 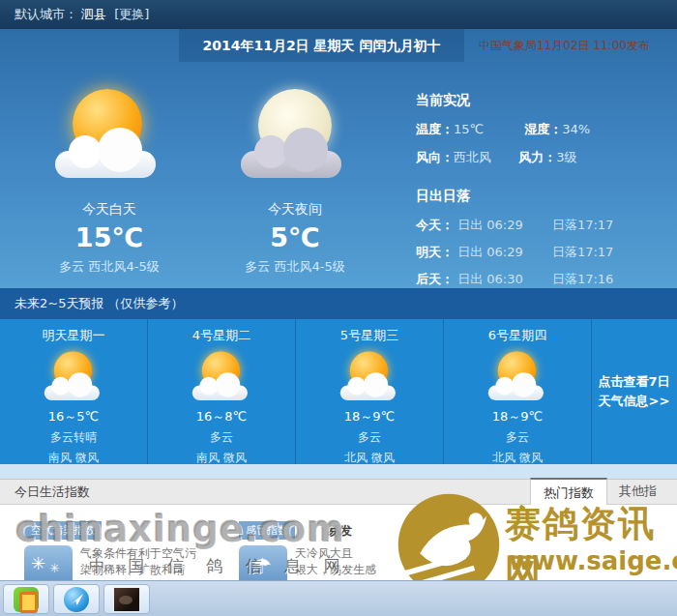 What do you see at coordinates (338, 491) in the screenshot?
I see `life-index-header: 今日生活指数 热门指数 其他指数` at bounding box center [338, 491].